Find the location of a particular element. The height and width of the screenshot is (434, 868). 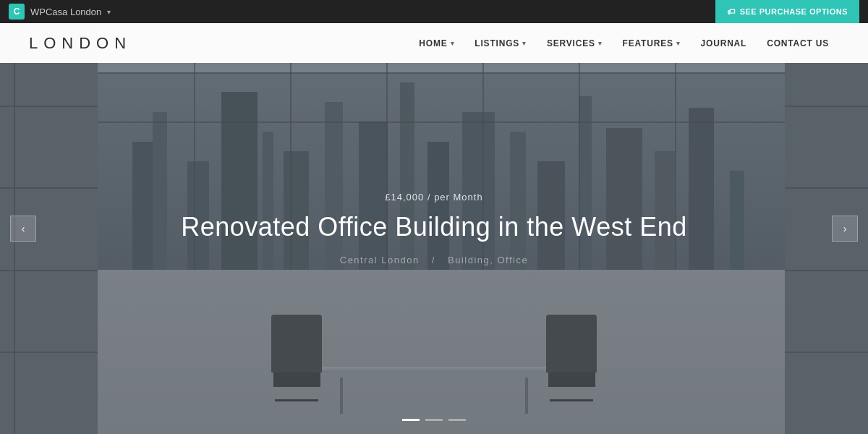

property-price: £14,000 / per Month is located at coordinates (434, 197).